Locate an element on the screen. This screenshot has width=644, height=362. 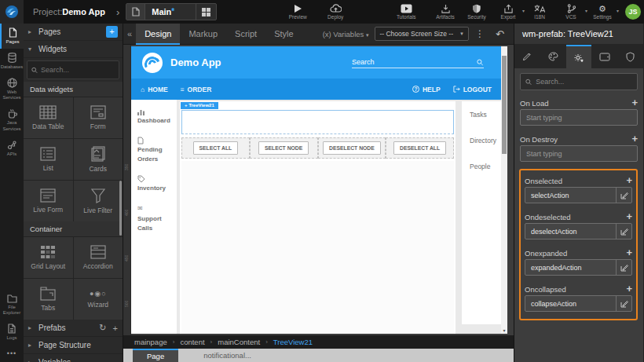
tab-markup: Markup is located at coordinates (203, 35).